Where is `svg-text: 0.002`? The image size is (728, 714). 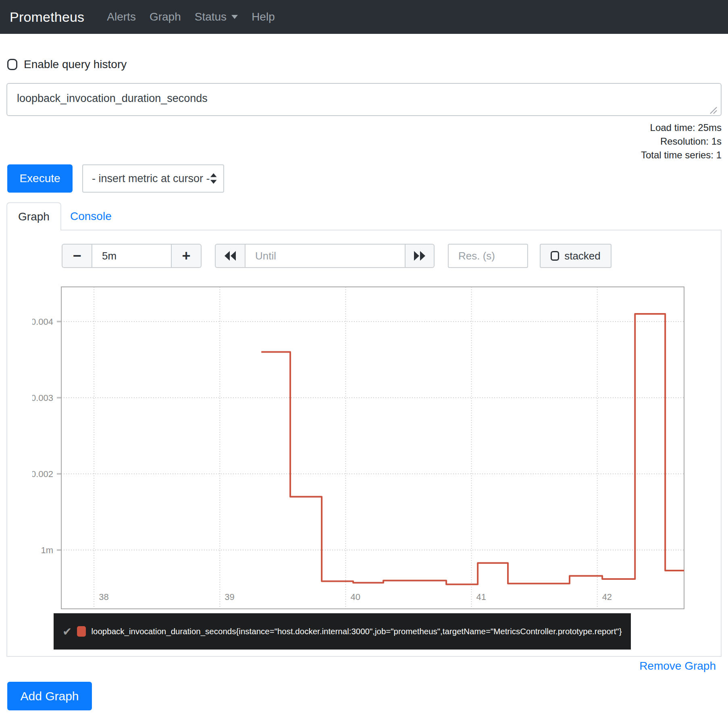
svg-text: 0.002 is located at coordinates (43, 474).